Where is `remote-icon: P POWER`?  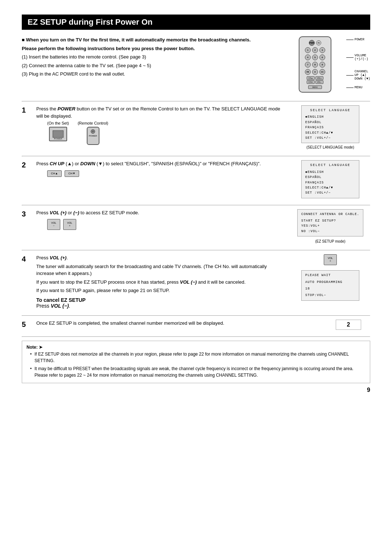
remote-icon: P POWER is located at coordinates (93, 136).